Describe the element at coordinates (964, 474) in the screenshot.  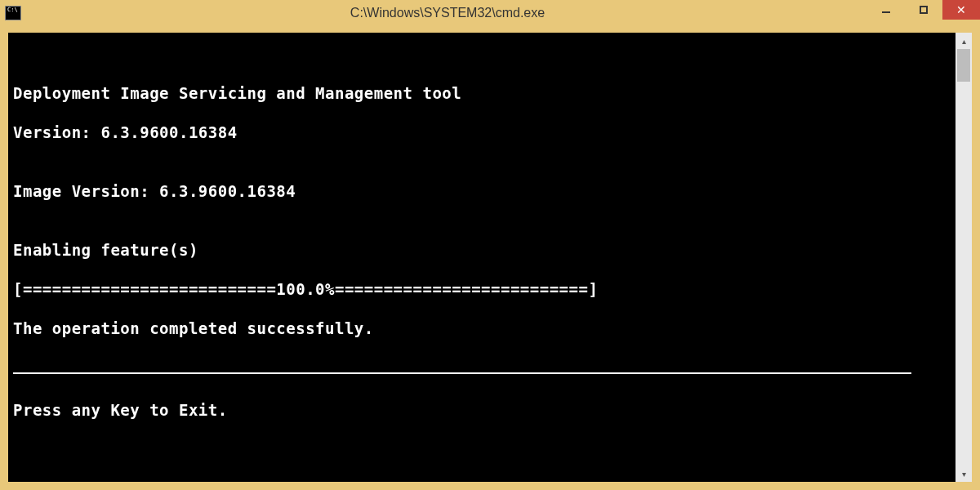
I see `scroll-down-button: ▾` at that location.